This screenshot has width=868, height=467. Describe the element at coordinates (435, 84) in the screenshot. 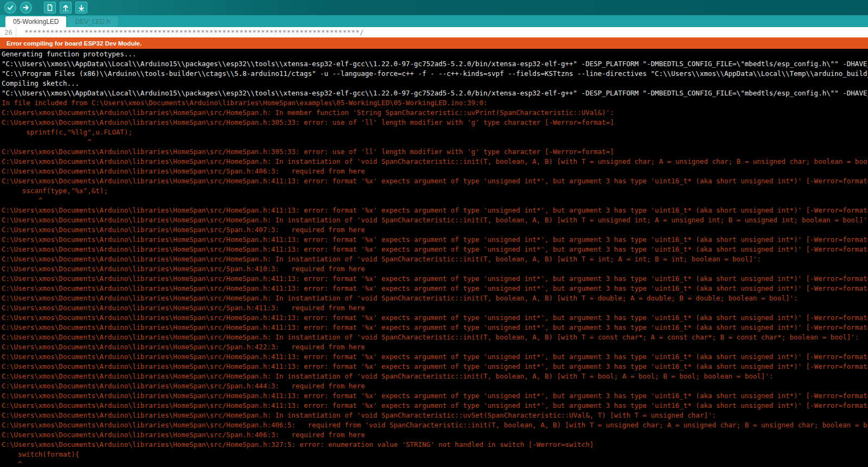

I see `console-line: Compiling sketch...` at that location.